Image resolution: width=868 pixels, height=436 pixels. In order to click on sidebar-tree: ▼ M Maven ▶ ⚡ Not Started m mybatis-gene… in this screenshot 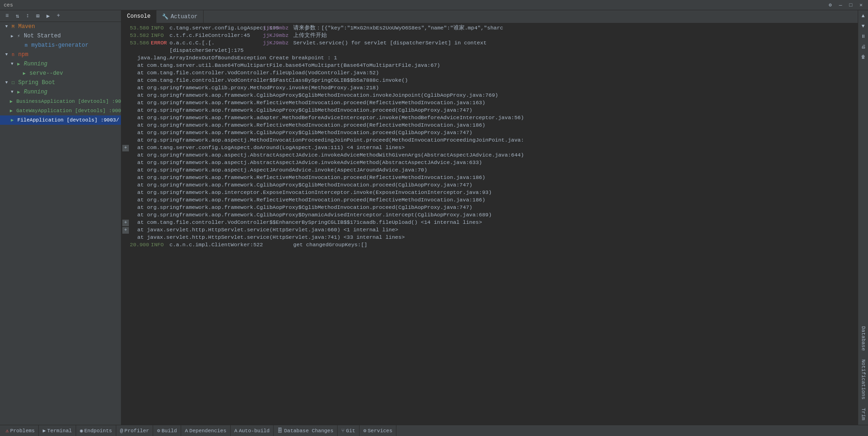, I will do `click(61, 223)`.